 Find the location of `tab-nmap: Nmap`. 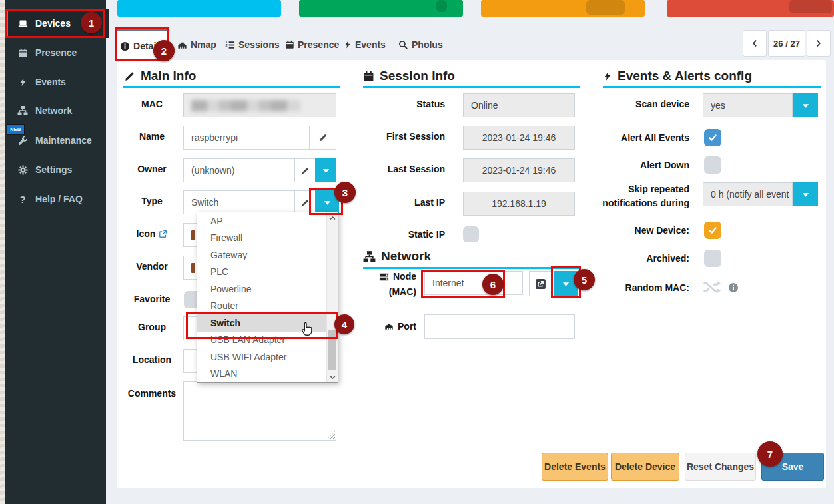

tab-nmap: Nmap is located at coordinates (197, 45).